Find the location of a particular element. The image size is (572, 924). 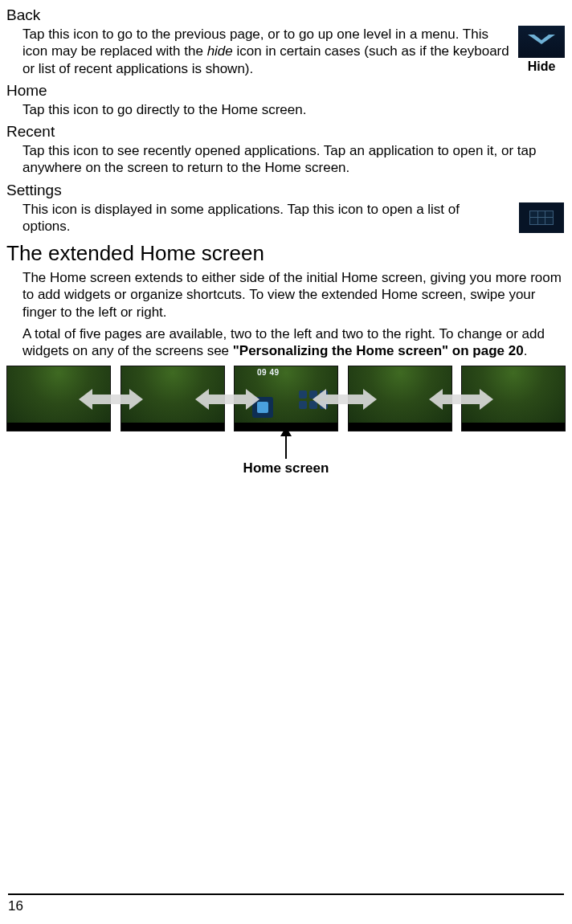

home-app-icons is located at coordinates (313, 400).